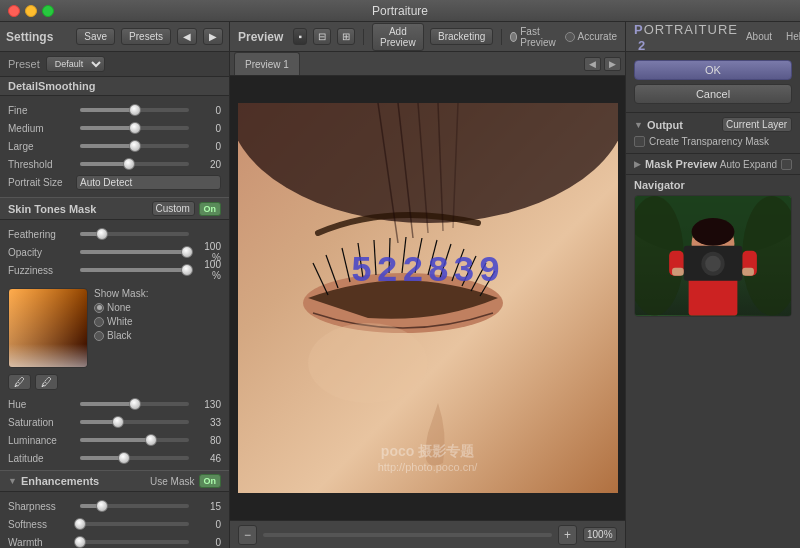 This screenshot has height=548, width=800. Describe the element at coordinates (713, 124) in the screenshot. I see `output-header: ▼ Output Current Layer` at that location.